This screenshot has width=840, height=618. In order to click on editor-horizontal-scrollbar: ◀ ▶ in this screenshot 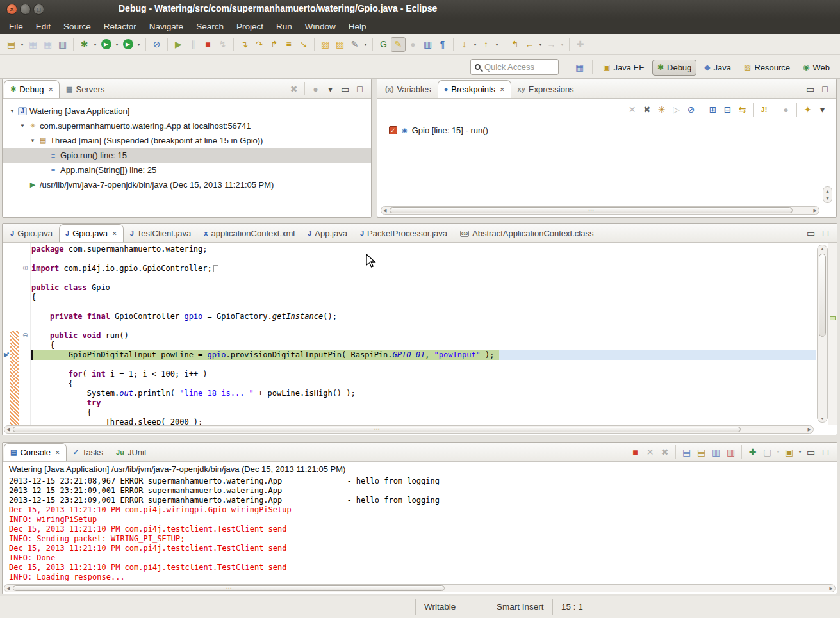, I will do `click(409, 429)`.